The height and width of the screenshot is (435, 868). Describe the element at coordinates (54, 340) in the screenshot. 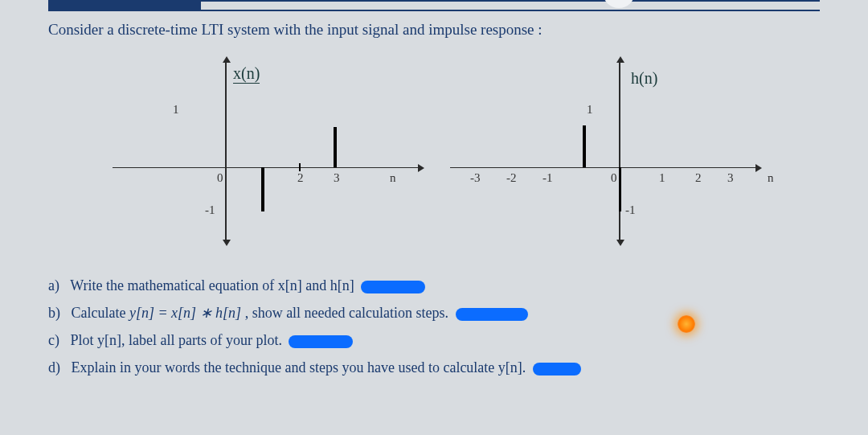

I see `q-prefix: c)` at that location.